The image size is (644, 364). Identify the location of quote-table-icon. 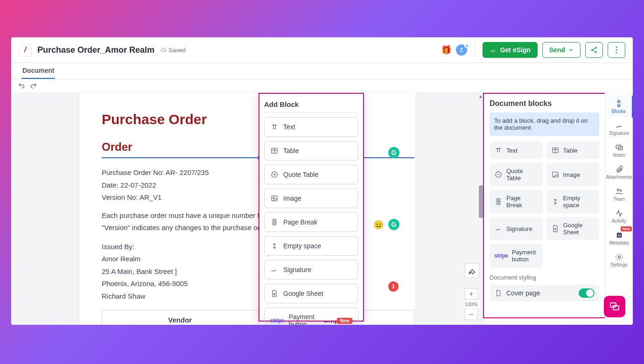
(274, 175).